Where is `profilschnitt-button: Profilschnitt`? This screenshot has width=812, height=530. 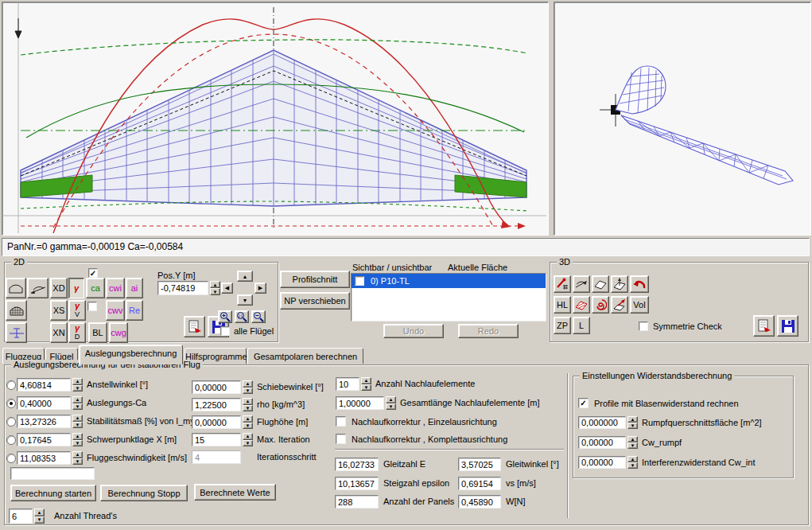 profilschnitt-button: Profilschnitt is located at coordinates (315, 279).